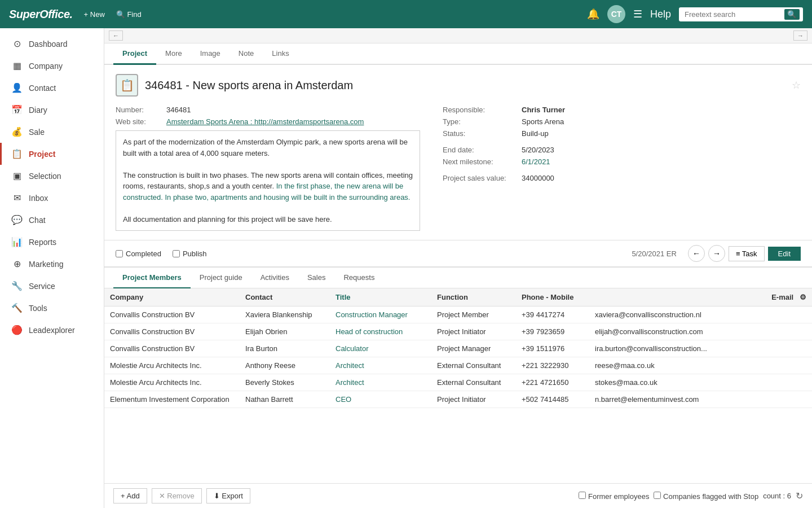  I want to click on tab-project: Project, so click(135, 54).